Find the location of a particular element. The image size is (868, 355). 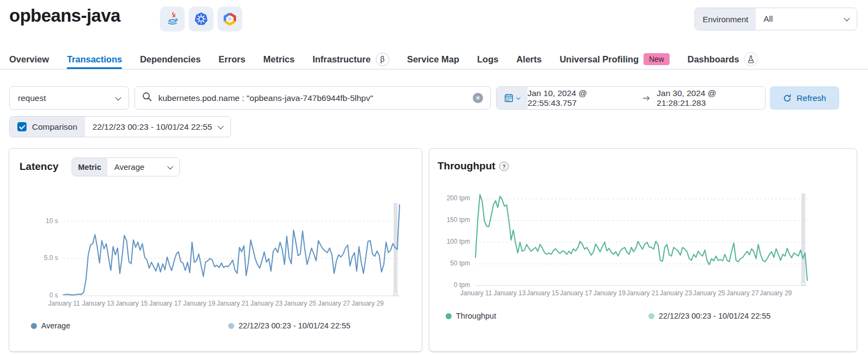

y-axis-tick-label: 50 tpm is located at coordinates (460, 263).